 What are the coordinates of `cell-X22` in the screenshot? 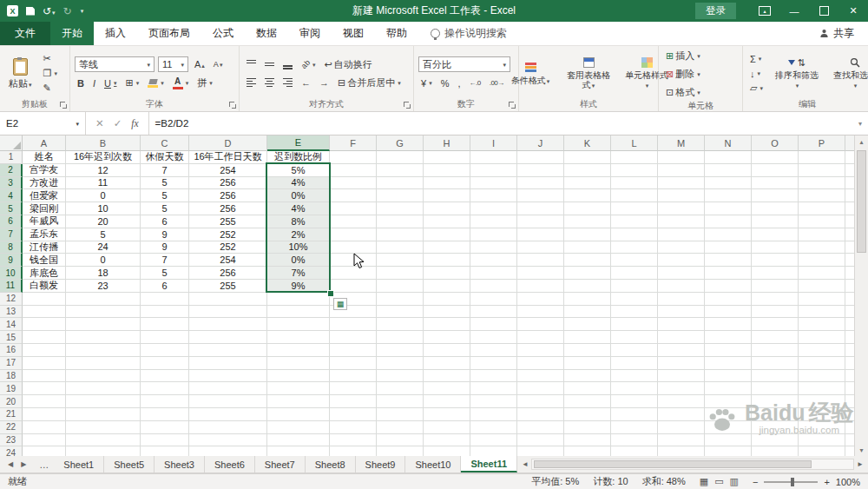 It's located at (850, 427).